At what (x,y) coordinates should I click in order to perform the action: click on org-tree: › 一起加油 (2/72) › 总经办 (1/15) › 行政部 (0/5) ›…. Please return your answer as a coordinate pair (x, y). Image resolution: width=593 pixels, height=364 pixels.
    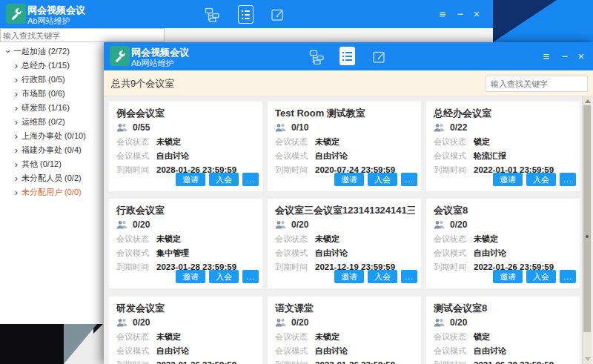
    Looking at the image, I should click on (52, 122).